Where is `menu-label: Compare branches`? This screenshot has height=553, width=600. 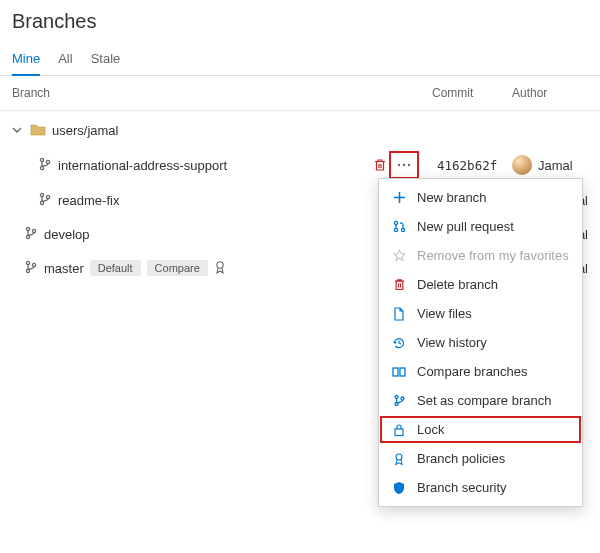
menu-label: Compare branches is located at coordinates (472, 372).